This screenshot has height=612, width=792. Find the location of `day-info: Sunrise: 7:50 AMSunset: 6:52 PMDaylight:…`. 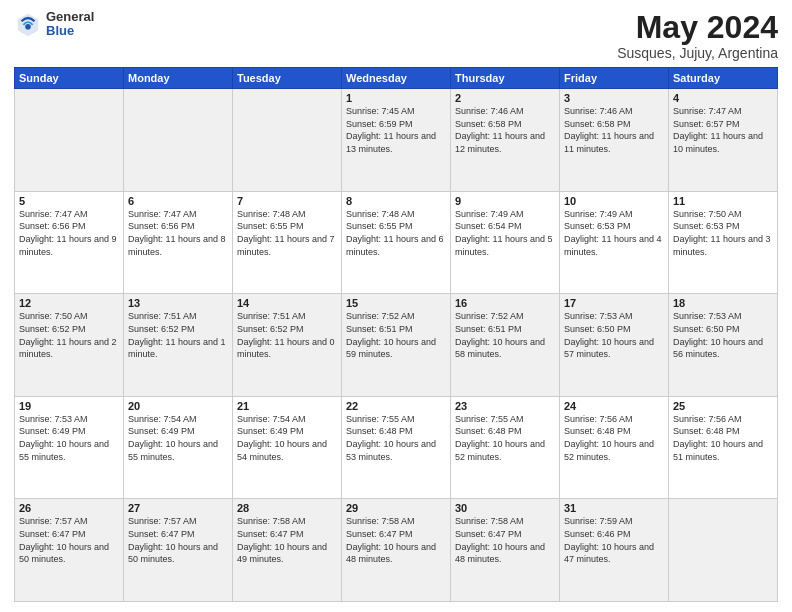

day-info: Sunrise: 7:50 AMSunset: 6:52 PMDaylight:… is located at coordinates (69, 335).